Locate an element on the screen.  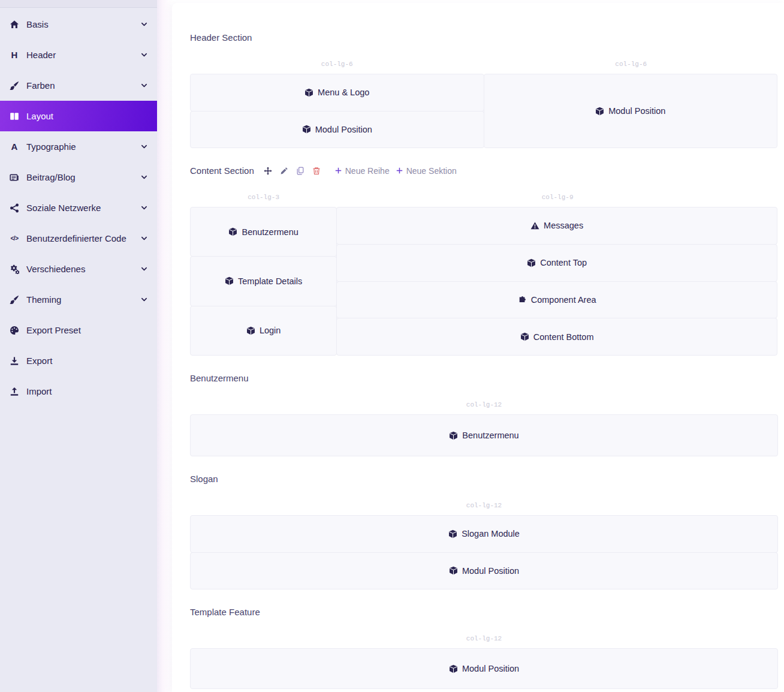
section-title: Content Section is located at coordinates (222, 170).